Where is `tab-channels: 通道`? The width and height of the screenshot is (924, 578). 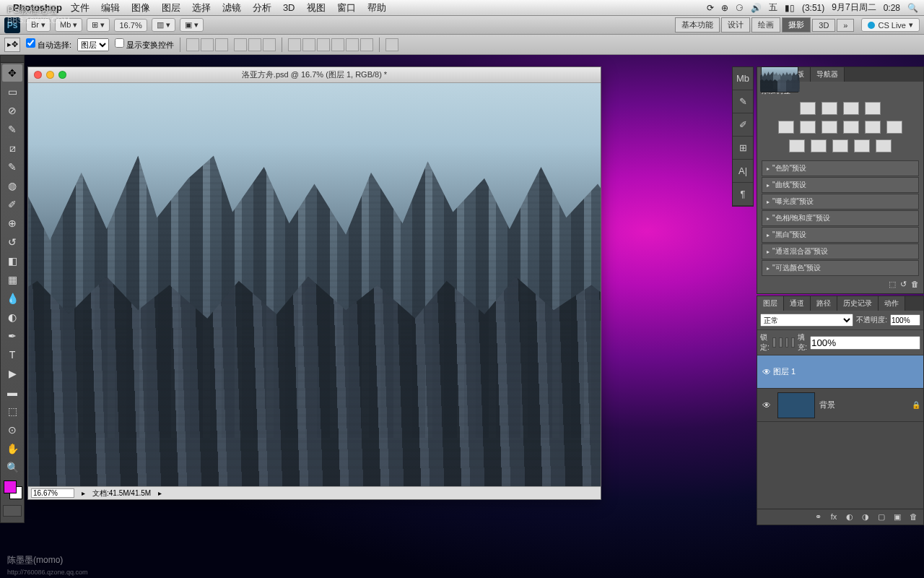 tab-channels: 通道 is located at coordinates (797, 303).